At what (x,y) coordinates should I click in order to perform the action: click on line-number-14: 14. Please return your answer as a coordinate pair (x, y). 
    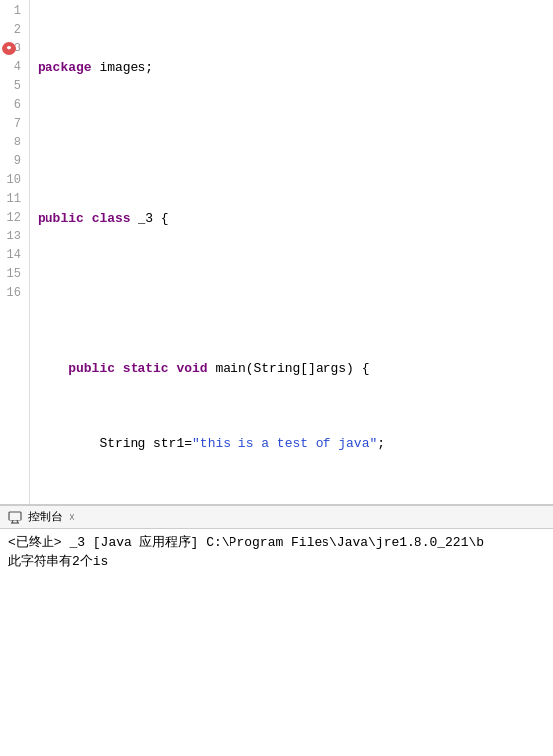
    Looking at the image, I should click on (12, 255).